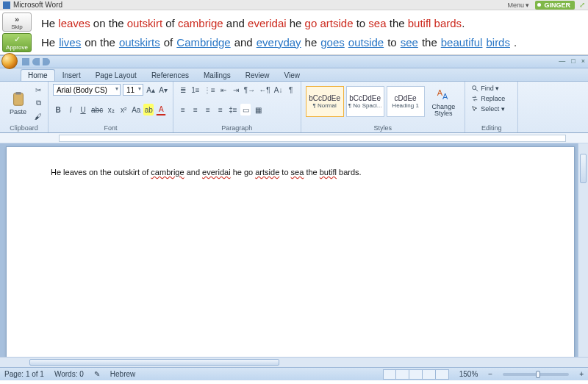 The height and width of the screenshot is (384, 588). I want to click on zoom-slider, so click(536, 374).